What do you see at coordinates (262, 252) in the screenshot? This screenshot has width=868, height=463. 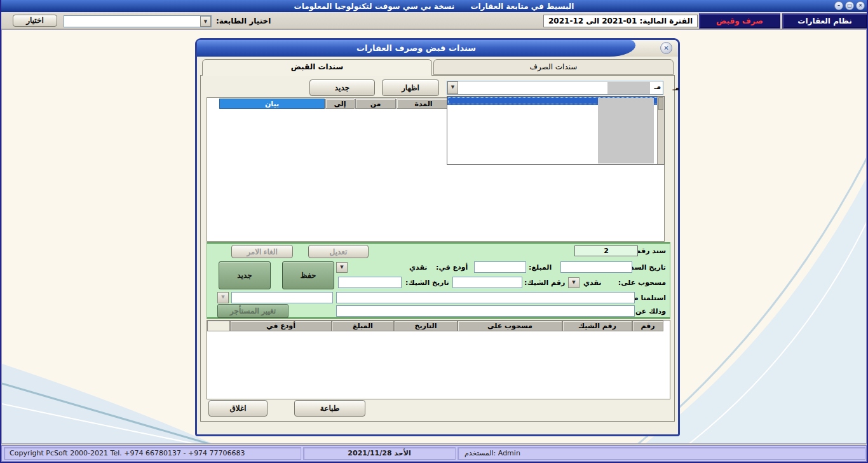 I see `cancel-command-button: الغاء الامر` at bounding box center [262, 252].